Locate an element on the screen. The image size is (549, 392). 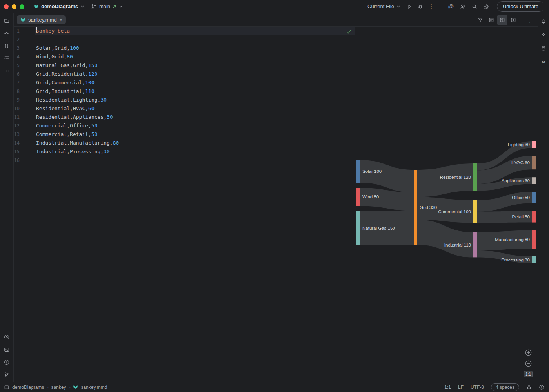
sankey-node-label: Commercial 100 is located at coordinates (454, 212).